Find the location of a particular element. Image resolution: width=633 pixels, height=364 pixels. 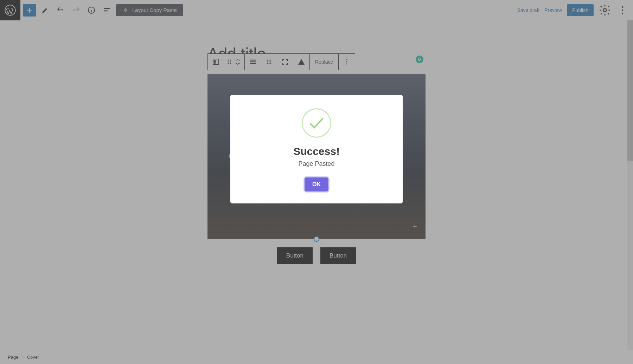

modal-message: Page Pasted is located at coordinates (316, 164).